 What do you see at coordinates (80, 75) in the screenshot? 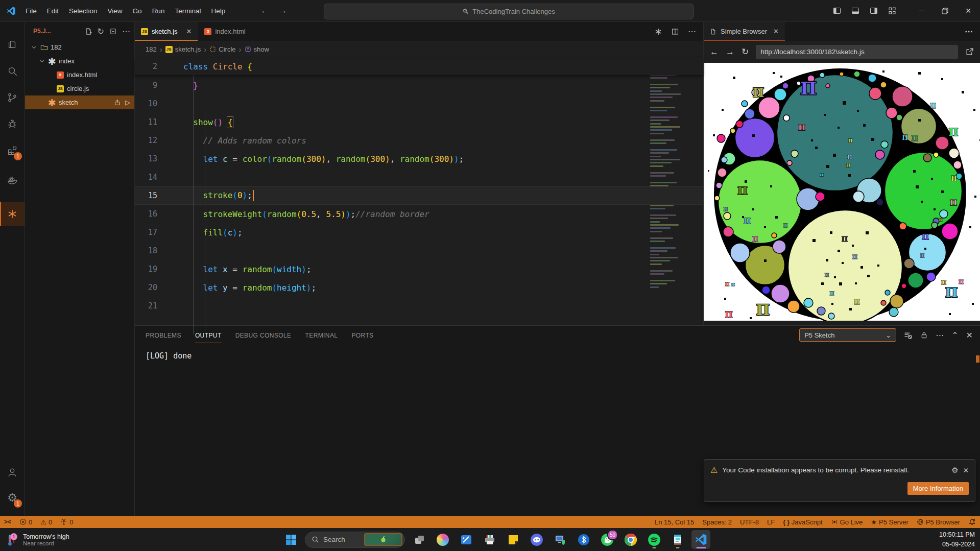
I see `tree-item-index-html: 5index.html` at bounding box center [80, 75].